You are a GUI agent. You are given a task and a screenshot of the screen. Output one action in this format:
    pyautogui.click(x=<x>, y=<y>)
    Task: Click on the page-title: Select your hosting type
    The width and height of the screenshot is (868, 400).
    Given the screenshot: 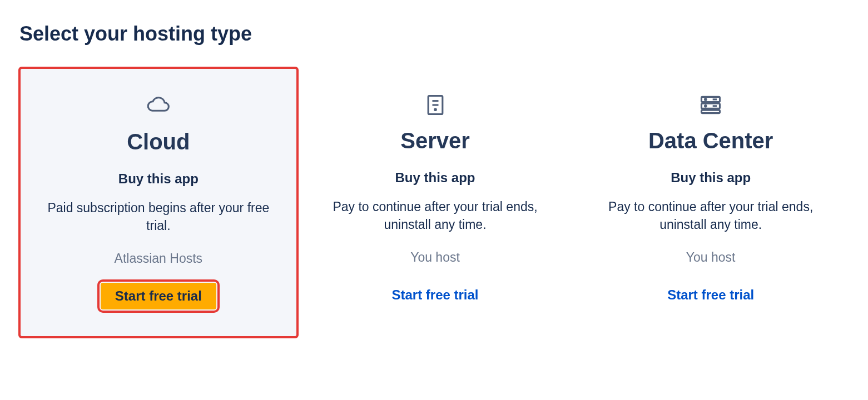 What is the action you would take?
    pyautogui.click(x=434, y=34)
    